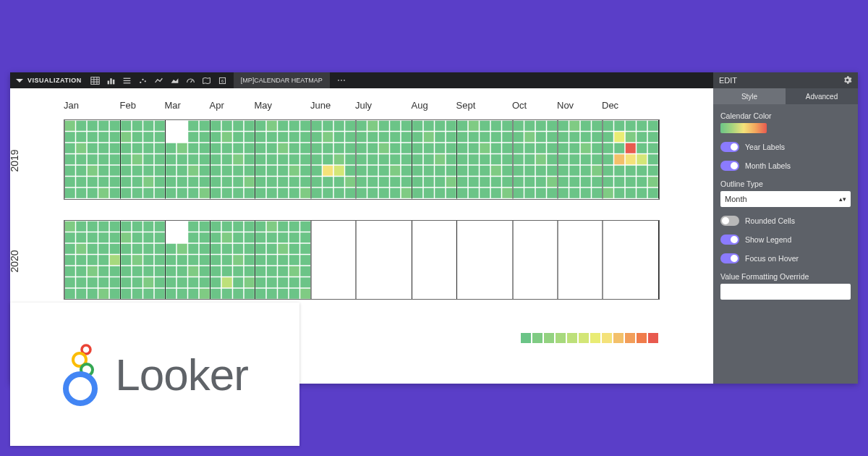  What do you see at coordinates (749, 96) in the screenshot?
I see `tab-style: Style` at bounding box center [749, 96].